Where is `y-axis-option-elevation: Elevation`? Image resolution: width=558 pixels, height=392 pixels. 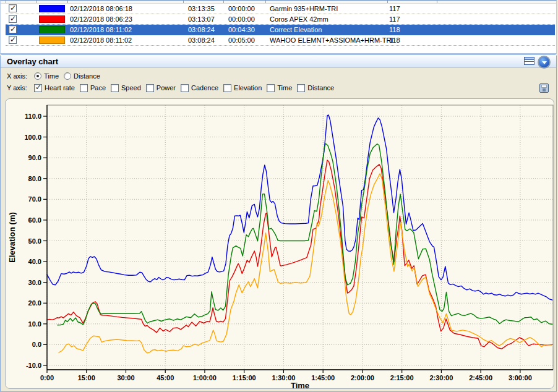 y-axis-option-elevation: Elevation is located at coordinates (243, 88).